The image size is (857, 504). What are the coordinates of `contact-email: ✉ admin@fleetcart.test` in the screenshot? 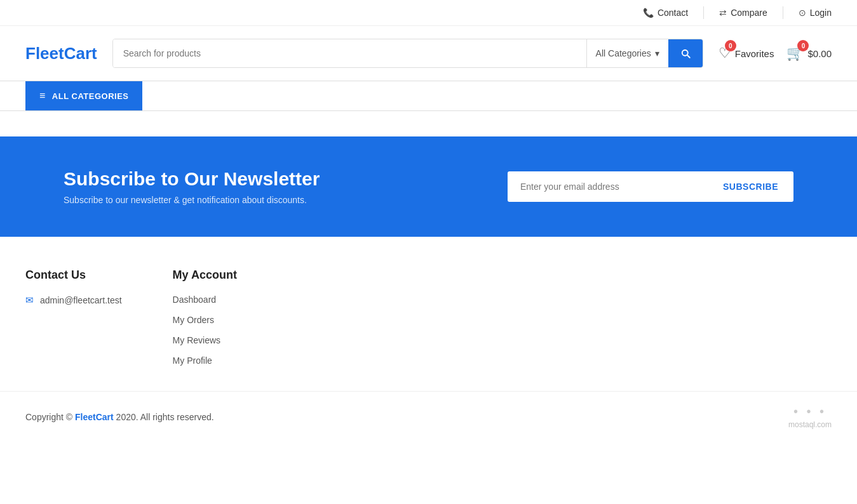 It's located at (74, 300).